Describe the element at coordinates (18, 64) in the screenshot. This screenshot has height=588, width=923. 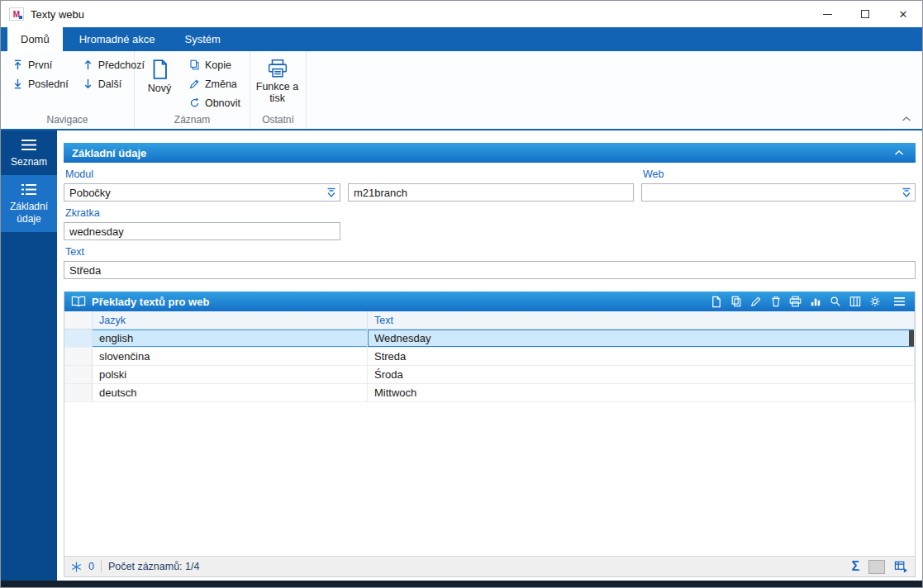
I see `arrow-up-to-bar-icon` at that location.